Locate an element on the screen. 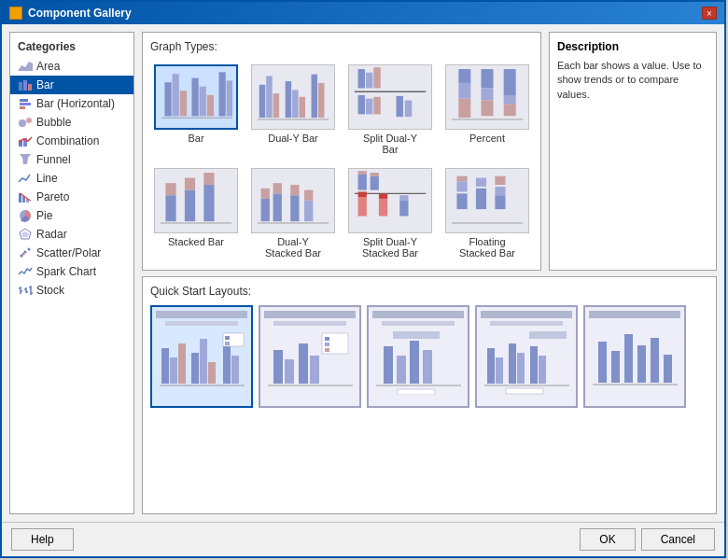  graph-item-dual-y-bar: Dual-Y Bar is located at coordinates (293, 110).